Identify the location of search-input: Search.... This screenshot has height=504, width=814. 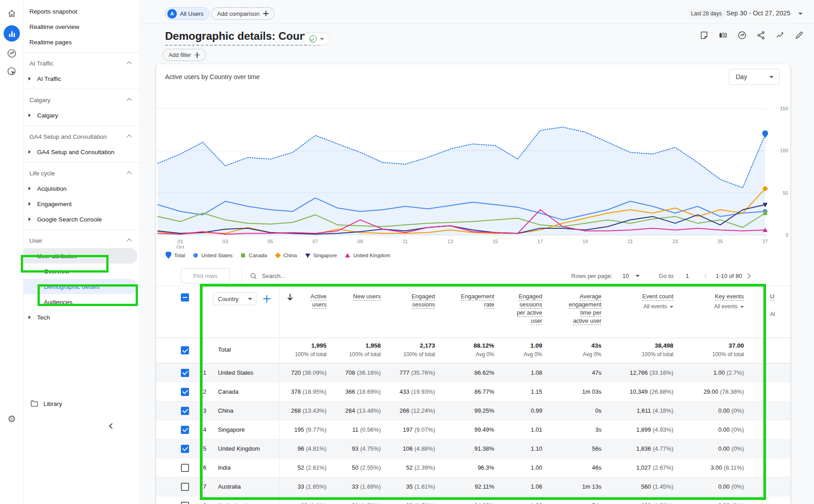
(317, 276).